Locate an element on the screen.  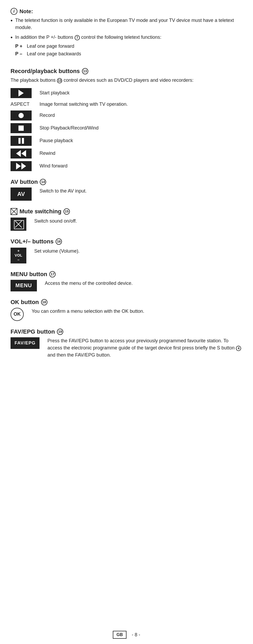
record-circle is located at coordinates (21, 116).